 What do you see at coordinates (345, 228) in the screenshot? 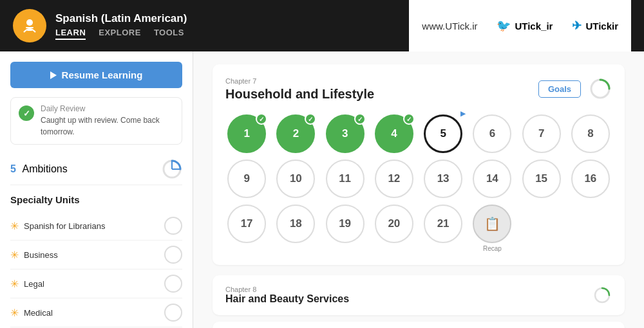
I see `unit-cell-19: 19` at bounding box center [345, 228].